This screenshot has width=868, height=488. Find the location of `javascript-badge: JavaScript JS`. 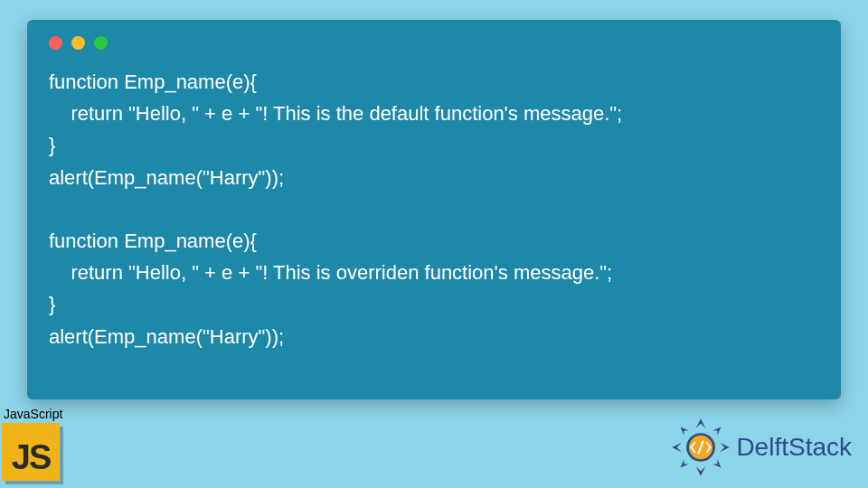

javascript-badge: JavaScript JS is located at coordinates (33, 444).